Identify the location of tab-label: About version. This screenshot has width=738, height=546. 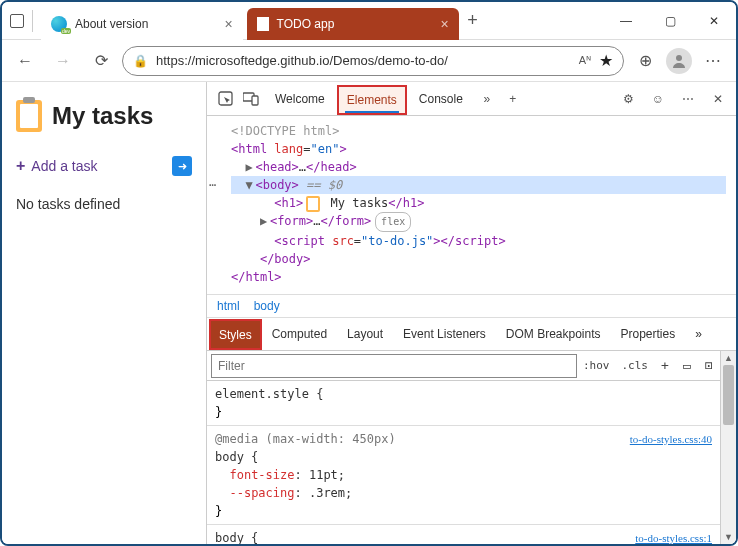
(112, 24).